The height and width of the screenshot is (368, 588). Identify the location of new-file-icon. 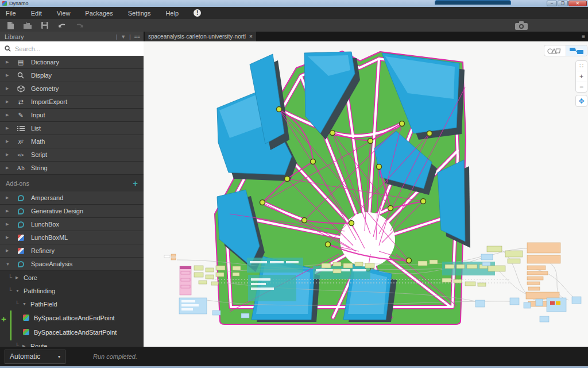
(10, 25).